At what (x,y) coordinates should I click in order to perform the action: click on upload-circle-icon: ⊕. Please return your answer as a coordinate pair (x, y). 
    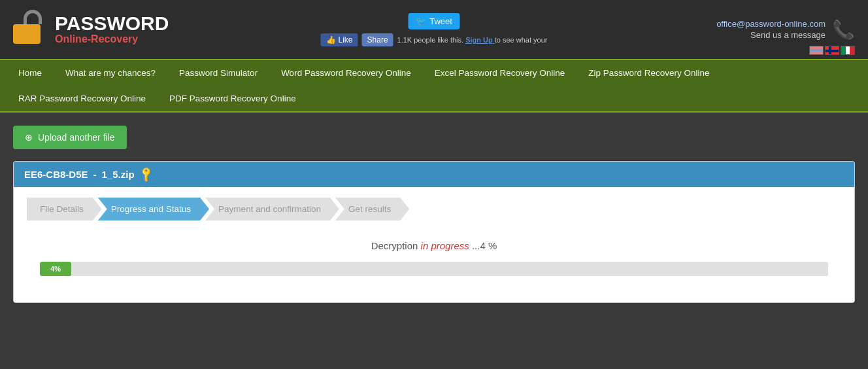
    Looking at the image, I should click on (29, 137).